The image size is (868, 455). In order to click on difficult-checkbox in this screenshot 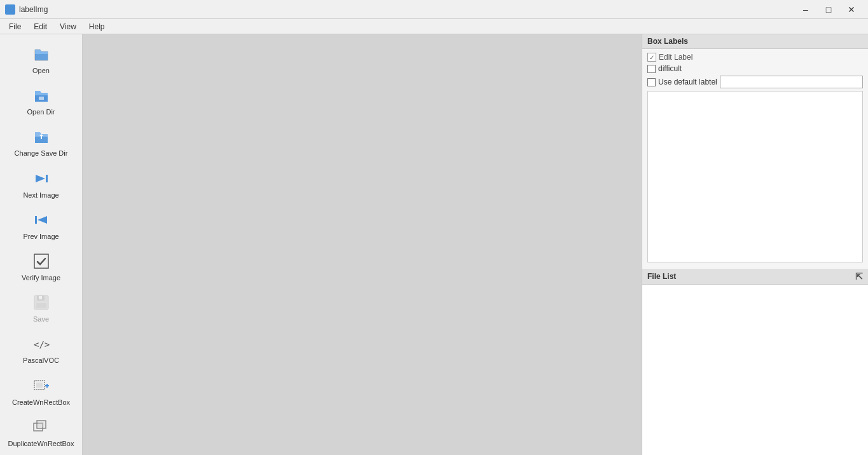, I will do `click(651, 69)`.